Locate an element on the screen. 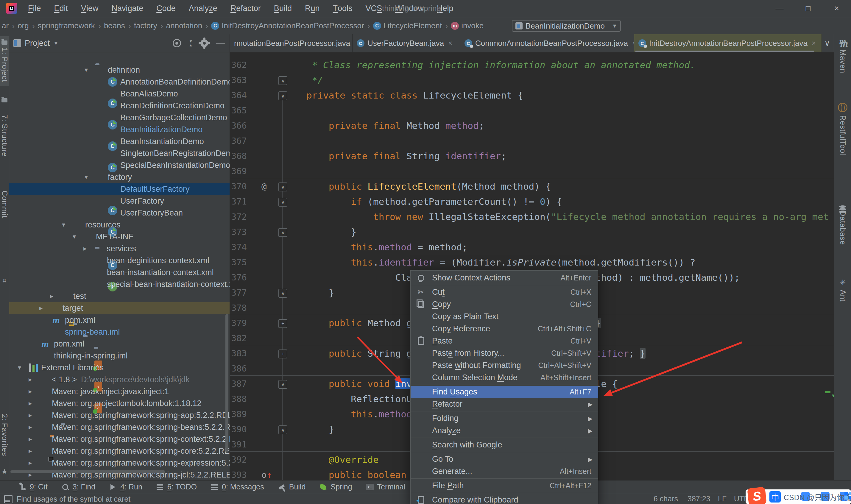  status-caret-position: 387:23 is located at coordinates (699, 499).